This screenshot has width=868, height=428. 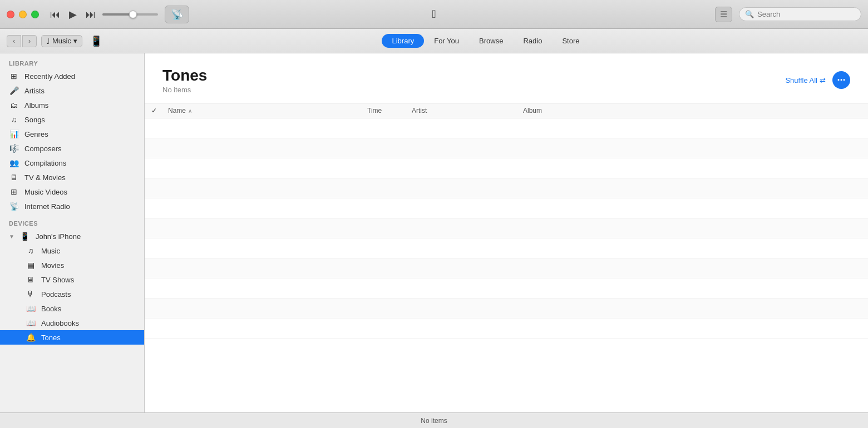 What do you see at coordinates (389, 111) in the screenshot?
I see `time-column-header: Time` at bounding box center [389, 111].